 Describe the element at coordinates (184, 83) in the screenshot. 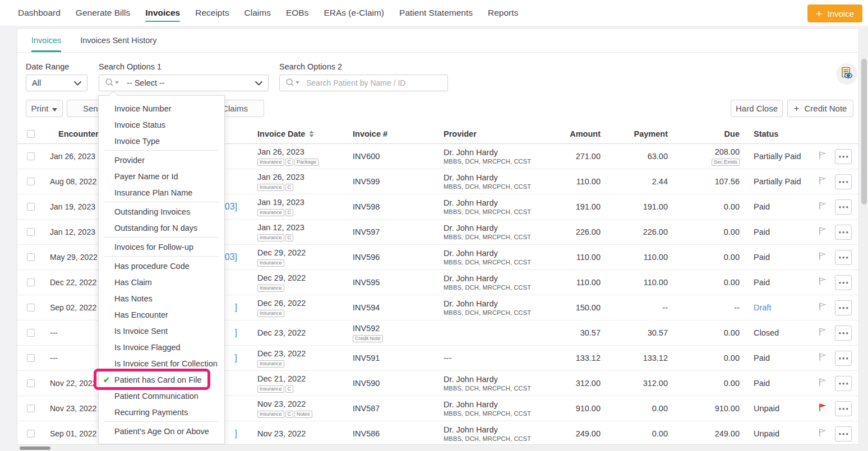

I see `search-options-1-select: -- Select --` at that location.